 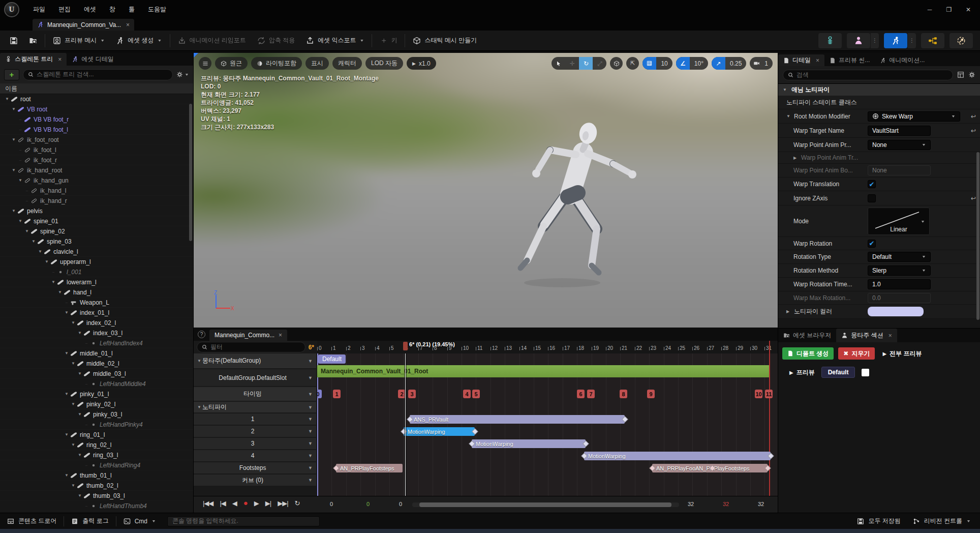 What do you see at coordinates (97, 435) in the screenshot?
I see `tree-row-ring_01_l: ▼ring_01_l` at bounding box center [97, 435].